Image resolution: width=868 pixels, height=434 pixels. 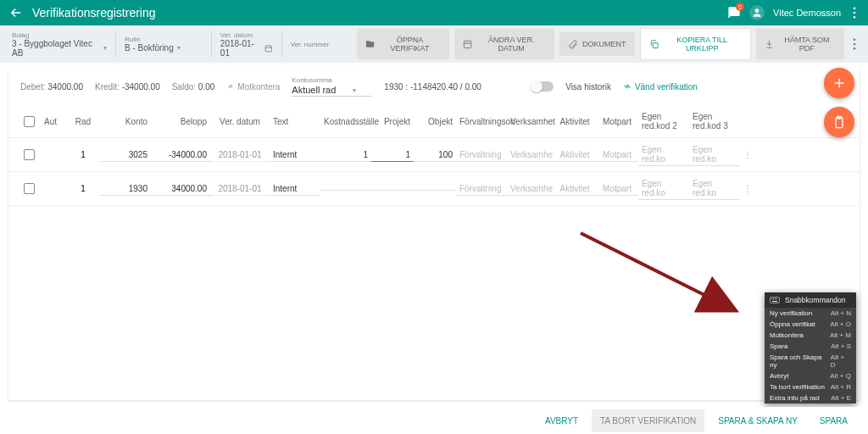 I want to click on shortcut-item: MotkonteraAlt + M, so click(x=810, y=336).